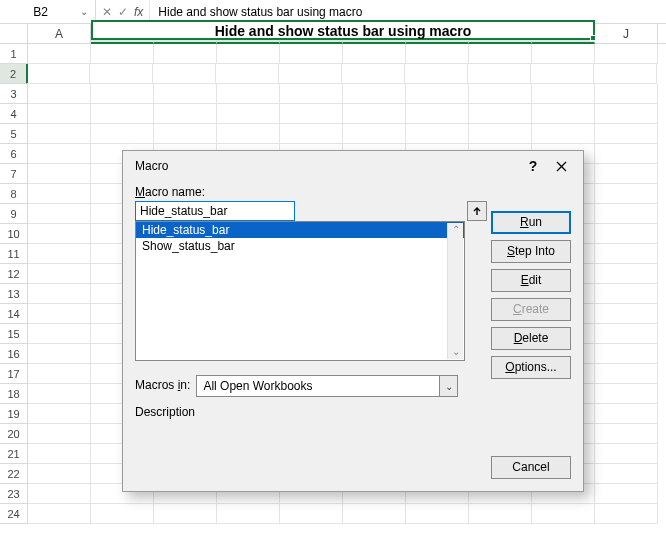  What do you see at coordinates (561, 166) in the screenshot?
I see `close-icon` at bounding box center [561, 166].